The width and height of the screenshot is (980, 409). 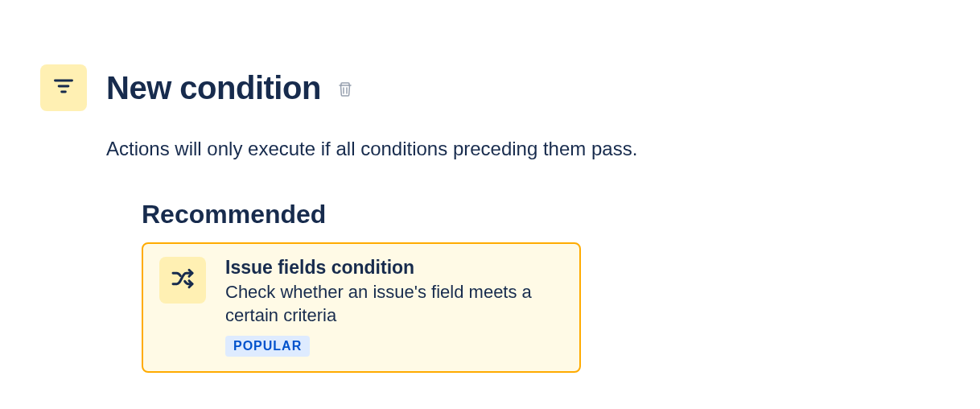 What do you see at coordinates (361, 308) in the screenshot?
I see `condition-card-issue-fields: Issue fields condition Check whether an …` at bounding box center [361, 308].